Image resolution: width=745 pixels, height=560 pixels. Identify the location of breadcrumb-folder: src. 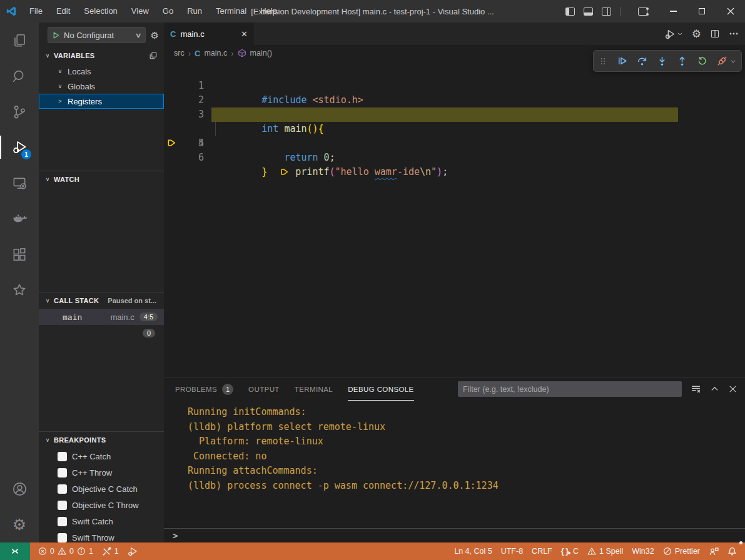
(179, 53).